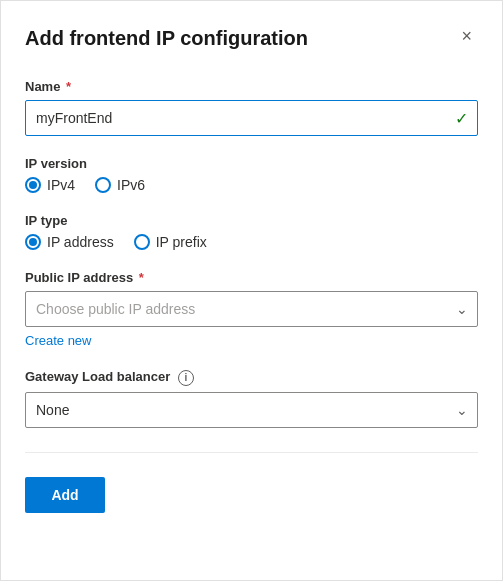 The height and width of the screenshot is (581, 503). What do you see at coordinates (462, 118) in the screenshot?
I see `name-check-icon: ✓` at bounding box center [462, 118].